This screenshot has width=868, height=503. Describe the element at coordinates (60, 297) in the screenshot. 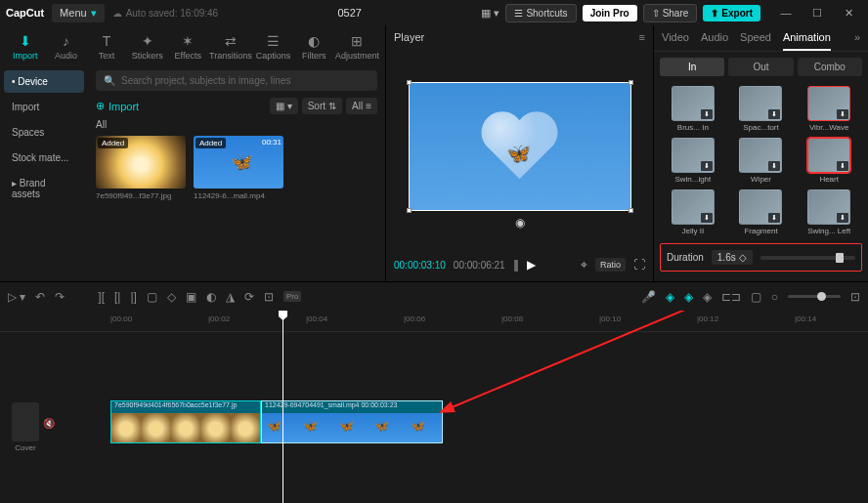

I see `redo-icon: ↷` at that location.